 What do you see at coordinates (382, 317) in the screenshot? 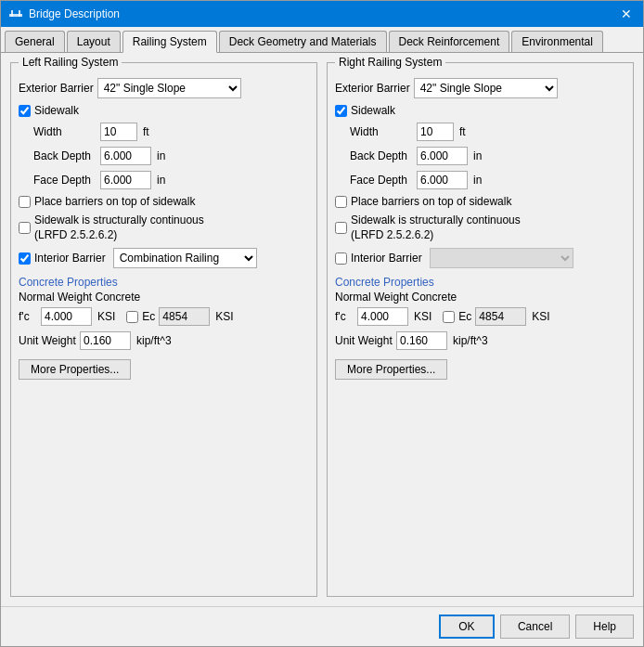
I see `right-fc-input` at bounding box center [382, 317].